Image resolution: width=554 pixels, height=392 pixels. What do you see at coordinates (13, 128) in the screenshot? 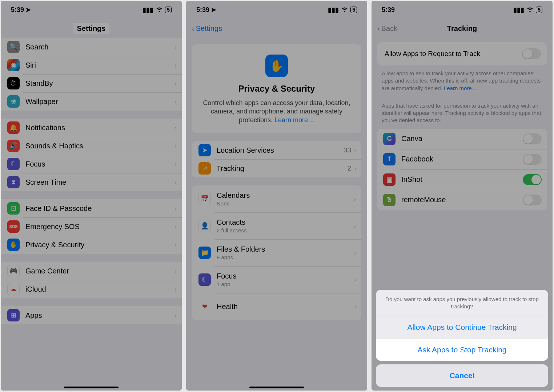
I see `bell-icon: 🔔` at bounding box center [13, 128].